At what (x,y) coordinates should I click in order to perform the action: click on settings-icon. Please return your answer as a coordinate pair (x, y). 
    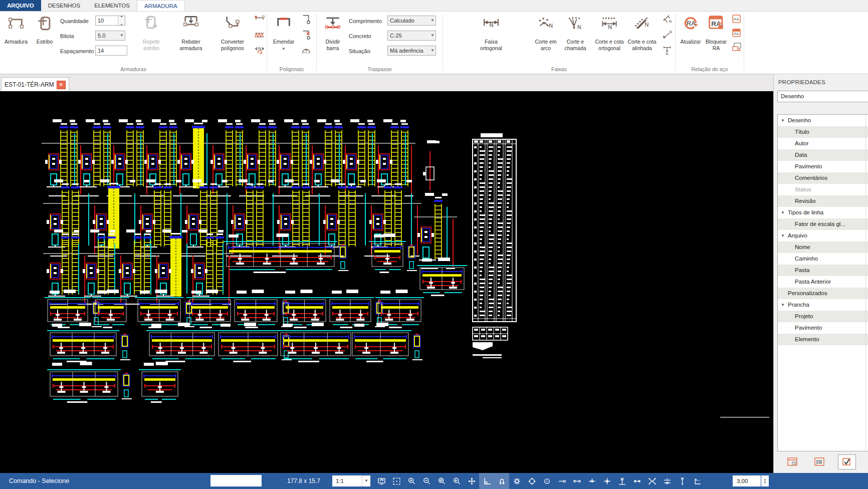
    Looking at the image, I should click on (517, 481).